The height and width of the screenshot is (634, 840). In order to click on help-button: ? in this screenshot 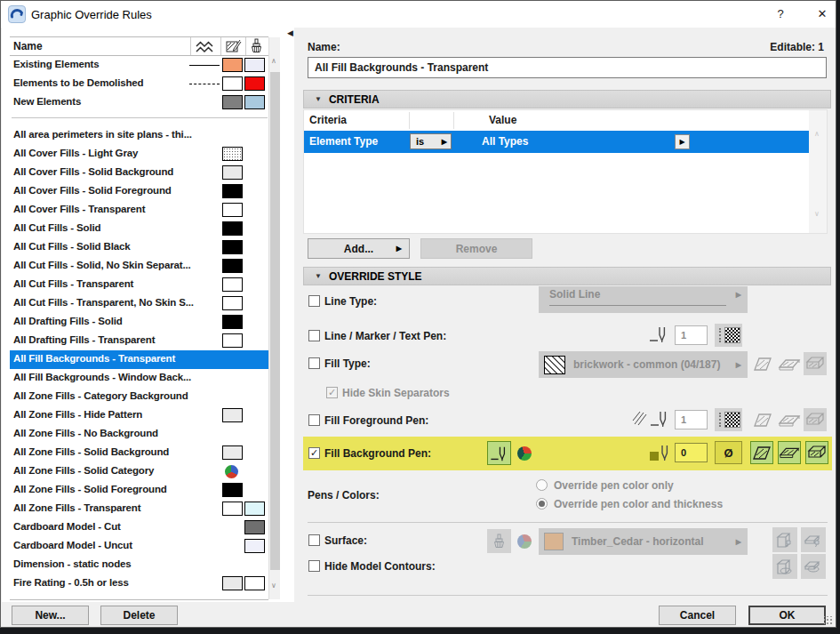, I will do `click(780, 14)`.